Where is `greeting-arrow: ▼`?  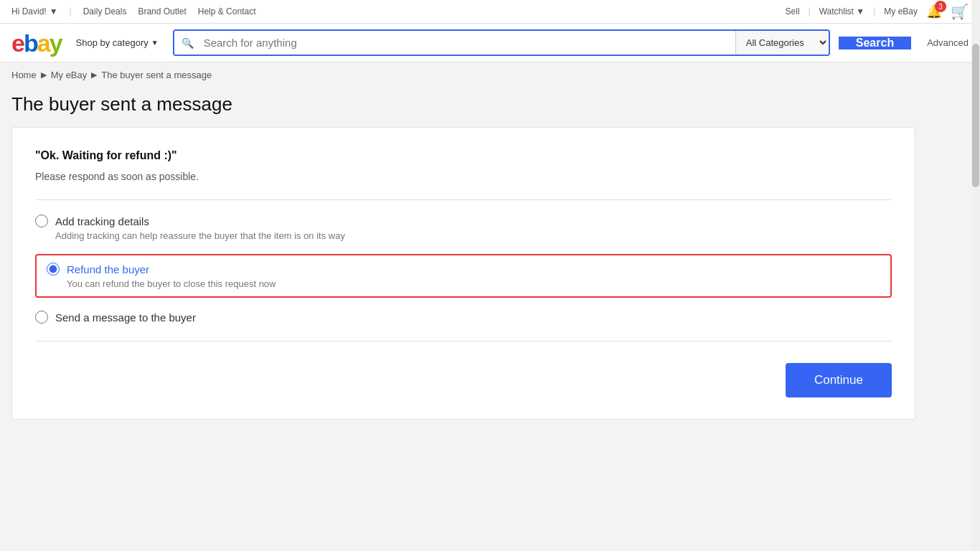
greeting-arrow: ▼ is located at coordinates (54, 11).